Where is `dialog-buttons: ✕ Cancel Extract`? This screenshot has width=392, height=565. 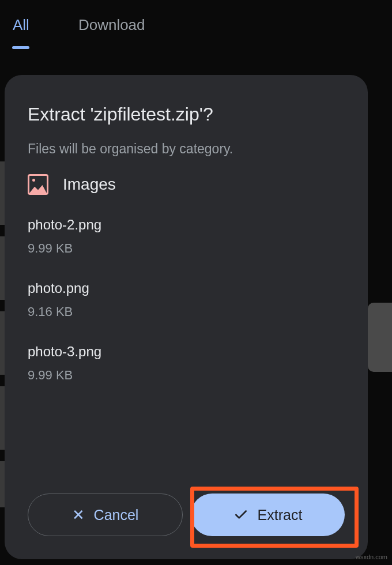
dialog-buttons: ✕ Cancel Extract is located at coordinates (186, 515).